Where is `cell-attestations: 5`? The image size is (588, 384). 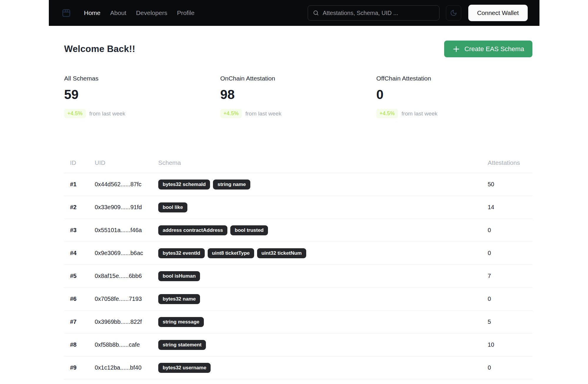 cell-attestations: 5 is located at coordinates (510, 322).